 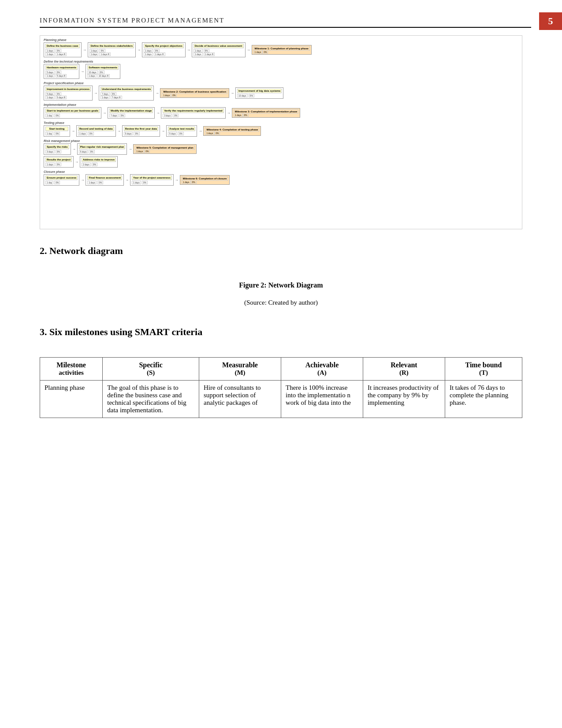 What do you see at coordinates (151, 369) in the screenshot?
I see `th-specific: Specific (S)` at bounding box center [151, 369].